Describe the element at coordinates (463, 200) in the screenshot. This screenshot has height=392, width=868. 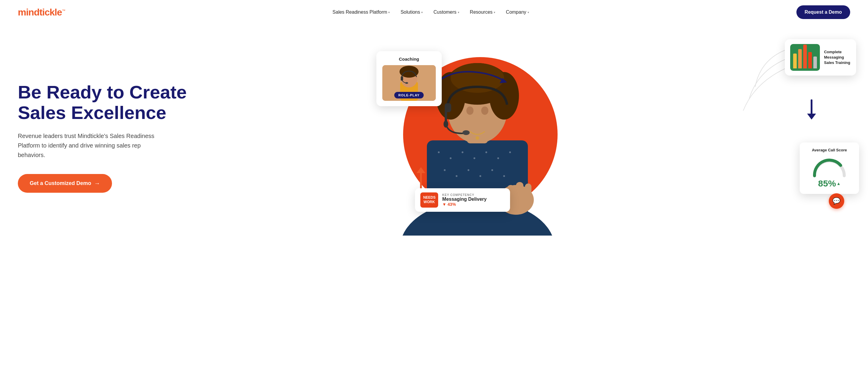
I see `competency-card: NEEDS WORK KEY COMPETENCY Messaging Deli…` at that location.